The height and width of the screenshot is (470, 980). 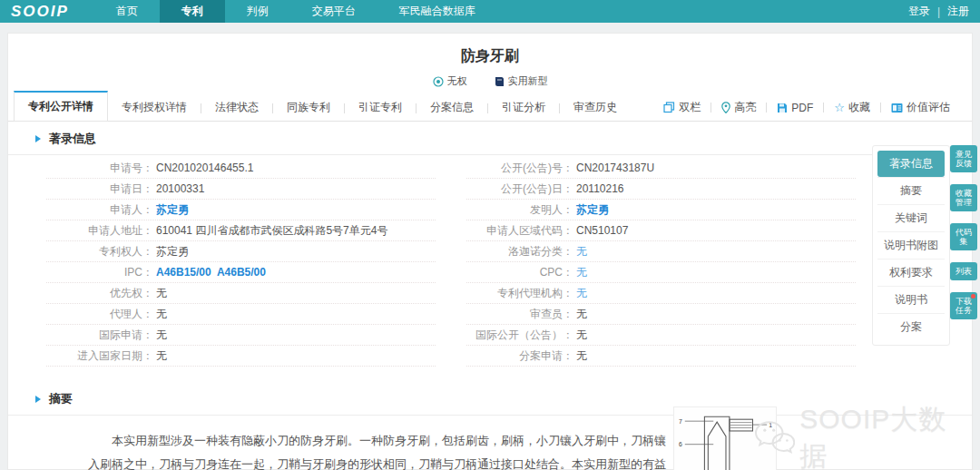 I want to click on status-badge: 无权, so click(x=450, y=82).